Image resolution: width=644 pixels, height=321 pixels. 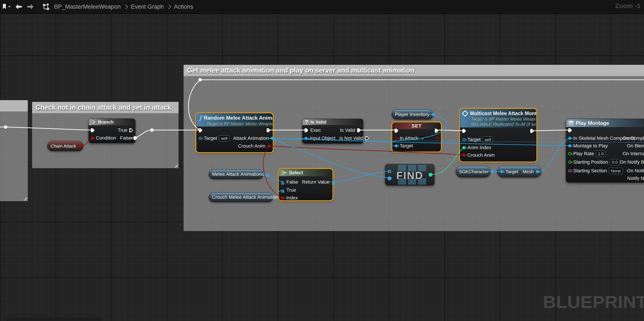 I want to click on pin-label: Exec, so click(x=316, y=130).